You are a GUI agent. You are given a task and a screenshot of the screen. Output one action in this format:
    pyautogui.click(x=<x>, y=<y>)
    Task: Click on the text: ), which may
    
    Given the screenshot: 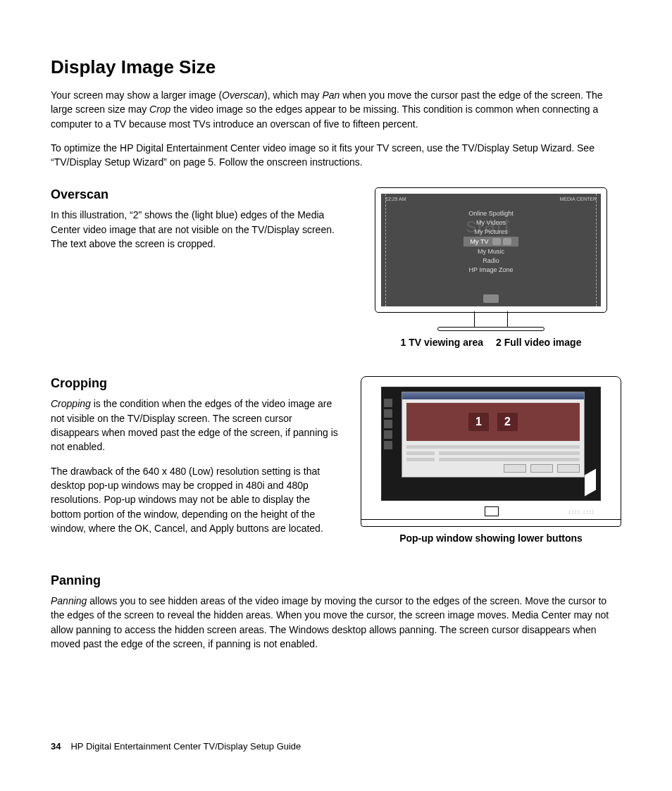 What is the action you would take?
    pyautogui.click(x=293, y=95)
    